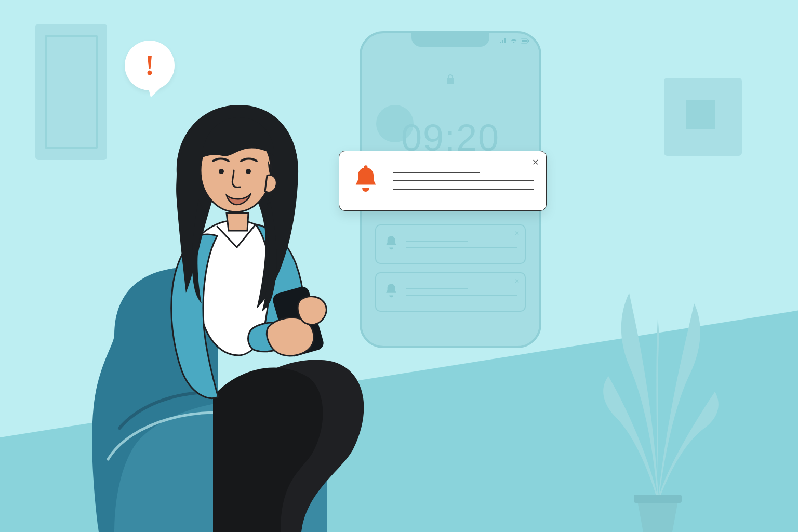 The image size is (798, 532). I want to click on phone-notch, so click(450, 39).